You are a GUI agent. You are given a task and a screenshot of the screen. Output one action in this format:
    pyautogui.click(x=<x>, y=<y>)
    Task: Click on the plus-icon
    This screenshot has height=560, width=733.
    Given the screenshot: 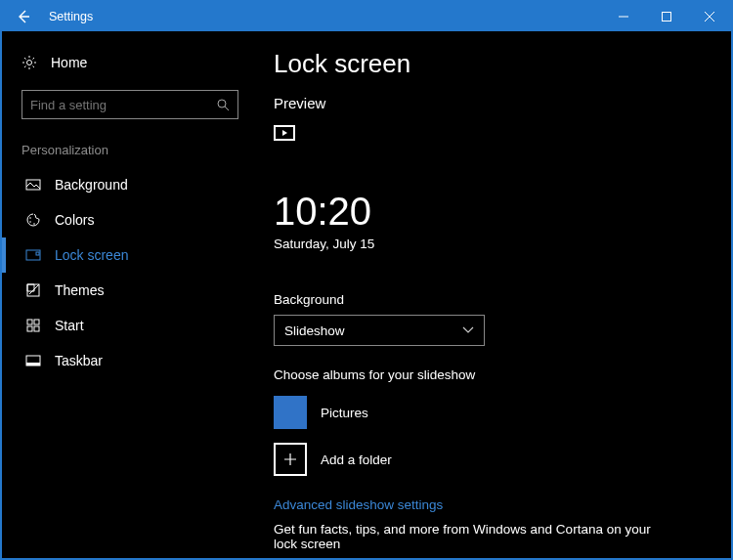 What is the action you would take?
    pyautogui.click(x=290, y=459)
    